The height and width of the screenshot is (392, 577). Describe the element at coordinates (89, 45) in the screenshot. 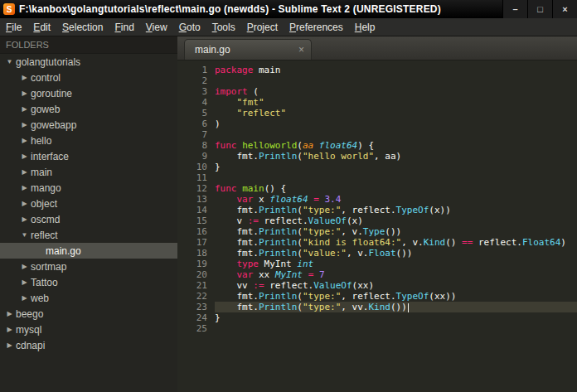

I see `folders-header: FOLDERS` at that location.